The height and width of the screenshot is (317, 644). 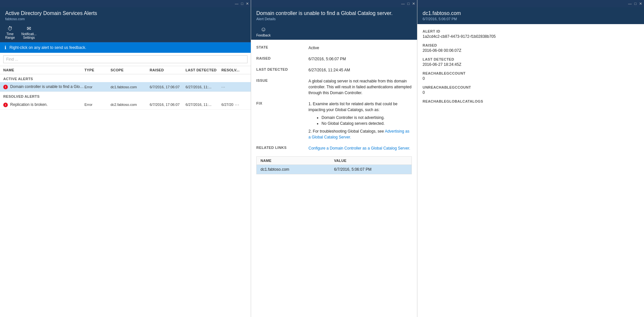 I want to click on reachable-global-label: REACHABLEGLOBALCATALOGS, so click(x=531, y=101).